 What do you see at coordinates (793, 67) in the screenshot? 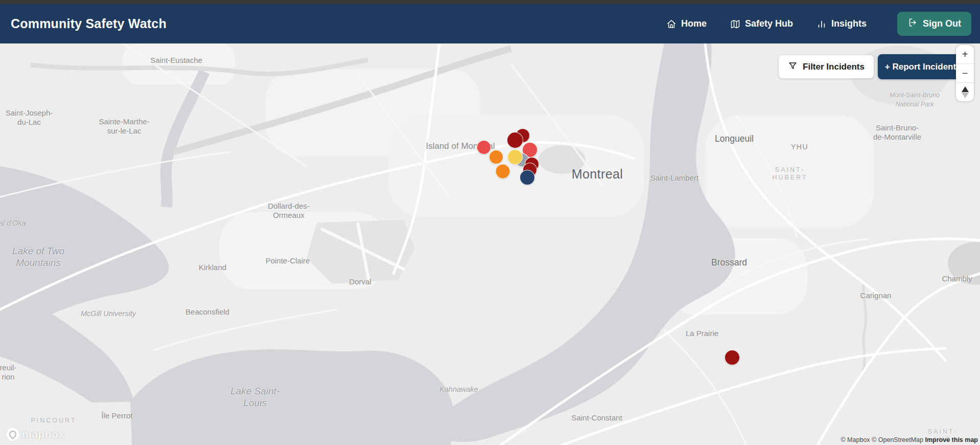
I see `funnel-icon` at bounding box center [793, 67].